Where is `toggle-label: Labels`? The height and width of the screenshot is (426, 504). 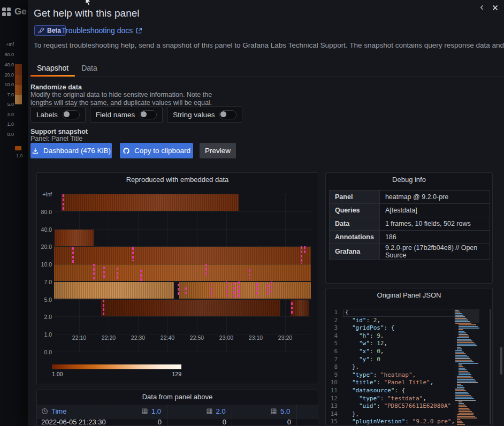 toggle-label: Labels is located at coordinates (47, 115).